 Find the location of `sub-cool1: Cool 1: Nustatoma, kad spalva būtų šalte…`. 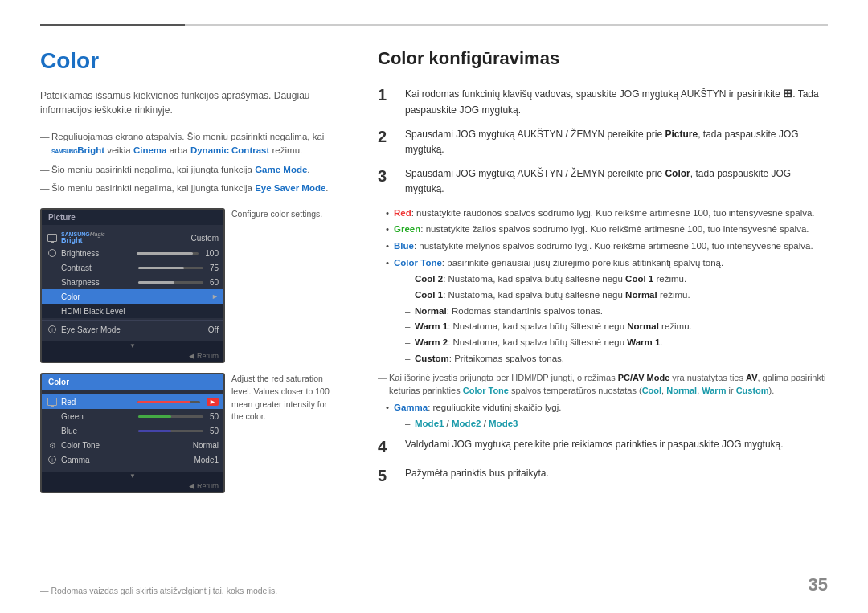

sub-cool1: Cool 1: Nustatoma, kad spalva būtų šalte… is located at coordinates (616, 296).